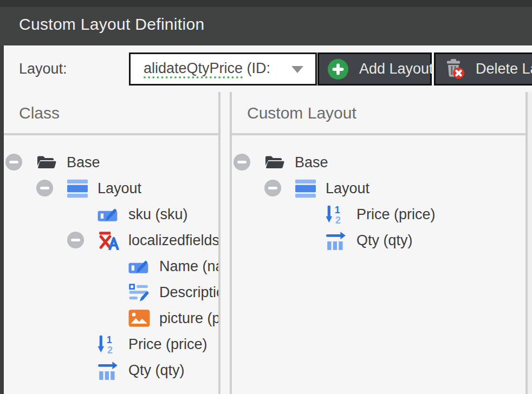 The height and width of the screenshot is (394, 532). I want to click on translate-icon, so click(108, 240).